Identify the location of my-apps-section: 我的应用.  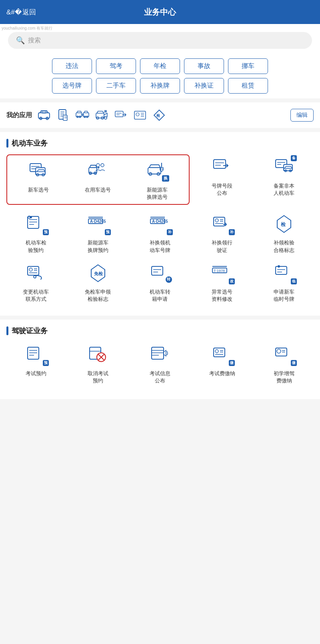
(160, 115).